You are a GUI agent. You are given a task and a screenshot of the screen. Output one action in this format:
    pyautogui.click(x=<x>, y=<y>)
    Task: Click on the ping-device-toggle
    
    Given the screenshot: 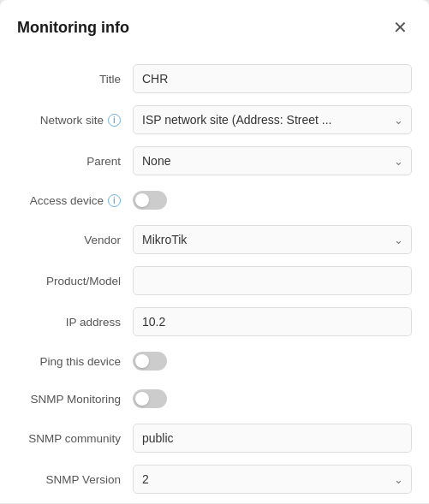 What is the action you would take?
    pyautogui.click(x=150, y=361)
    